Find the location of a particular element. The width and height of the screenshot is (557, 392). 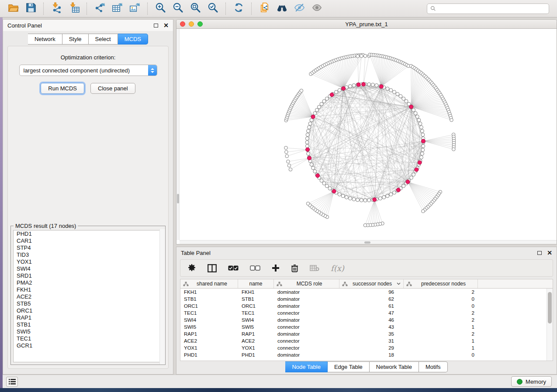

mcds-result-item: STB5 is located at coordinates (88, 304).